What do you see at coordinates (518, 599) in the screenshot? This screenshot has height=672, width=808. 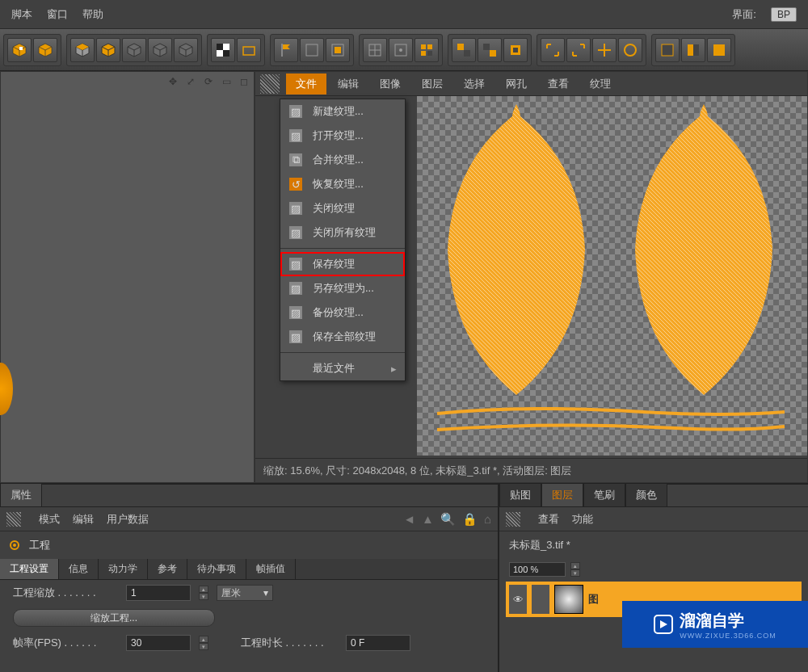 I see `layer-visibility-icon: 👁` at bounding box center [518, 599].